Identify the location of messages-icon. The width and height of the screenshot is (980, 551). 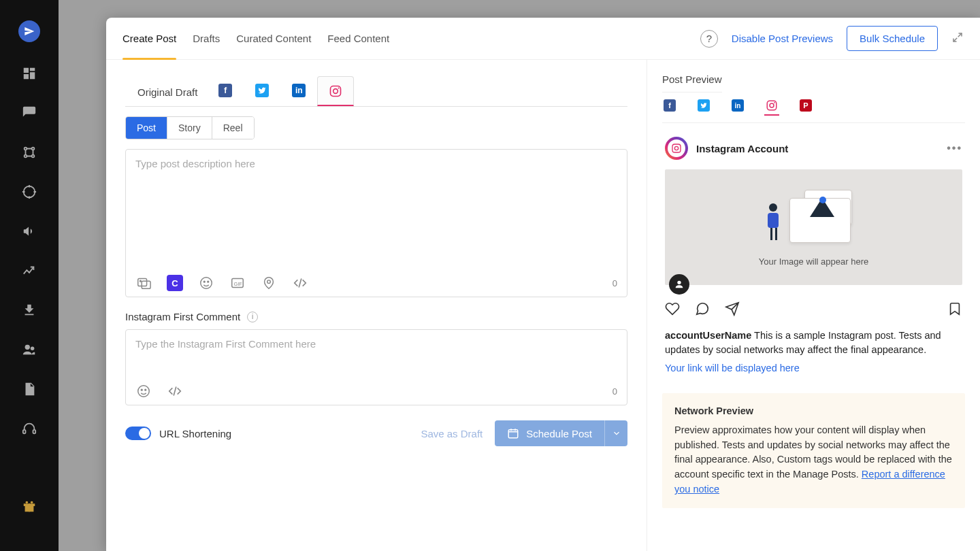
(29, 113).